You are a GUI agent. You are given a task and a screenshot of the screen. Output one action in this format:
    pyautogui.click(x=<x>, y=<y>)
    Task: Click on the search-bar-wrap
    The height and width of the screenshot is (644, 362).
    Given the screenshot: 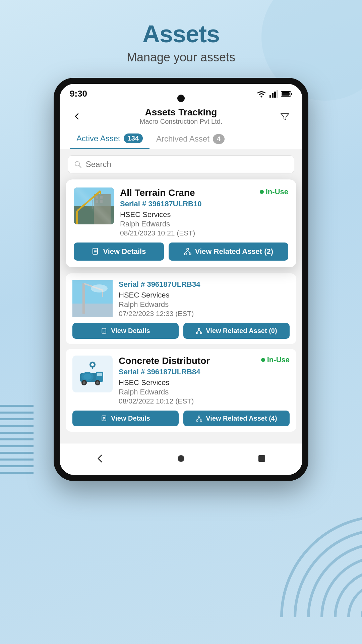 What is the action you would take?
    pyautogui.click(x=181, y=164)
    